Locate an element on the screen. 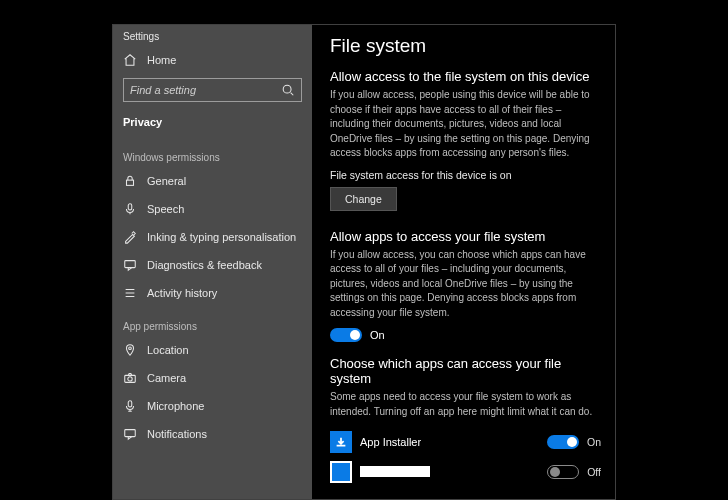  app-redacted-toggle is located at coordinates (563, 472).